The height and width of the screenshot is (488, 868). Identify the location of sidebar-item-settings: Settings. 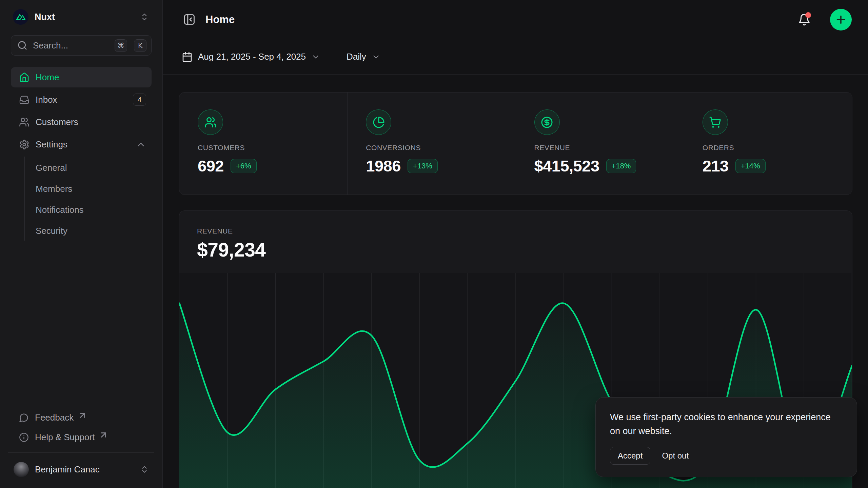
(81, 144).